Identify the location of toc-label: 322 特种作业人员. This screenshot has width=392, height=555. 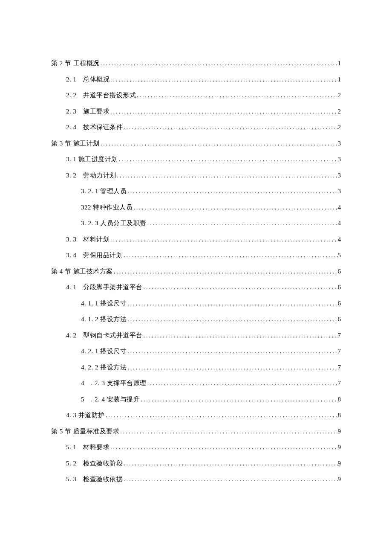
(107, 208).